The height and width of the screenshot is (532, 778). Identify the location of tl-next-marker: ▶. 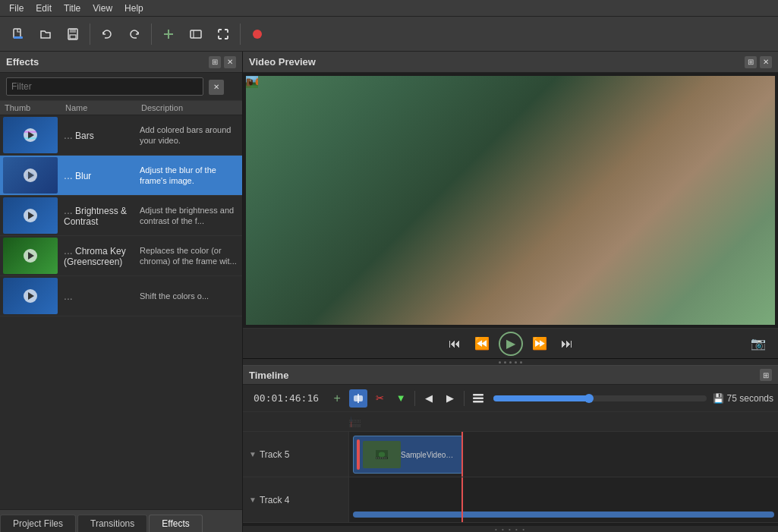
(450, 398).